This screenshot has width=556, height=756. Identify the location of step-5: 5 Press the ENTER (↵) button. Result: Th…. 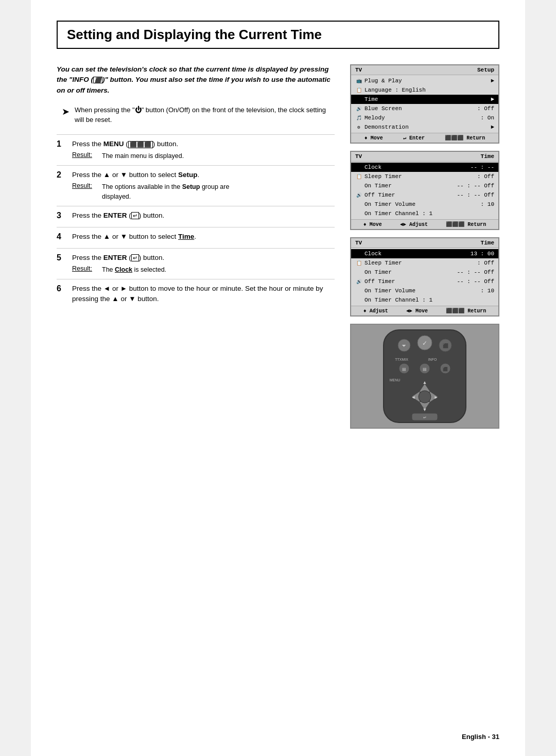
(196, 263).